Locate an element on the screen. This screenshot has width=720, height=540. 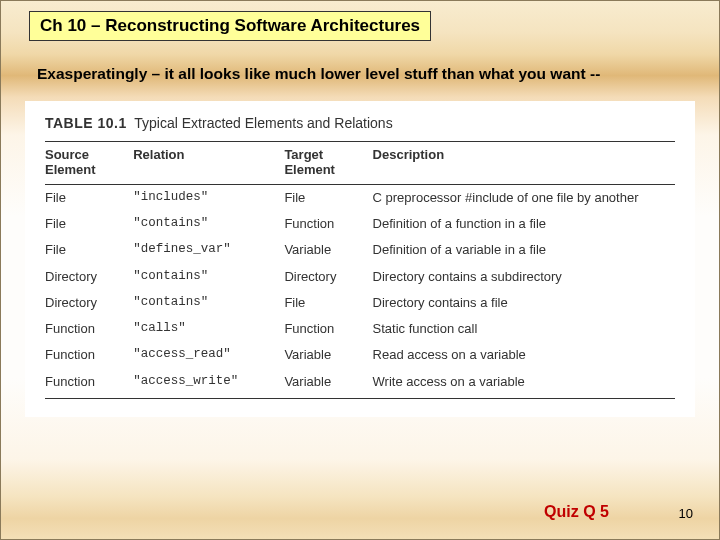
cell-desc: Directory contains a file is located at coordinates (524, 303).